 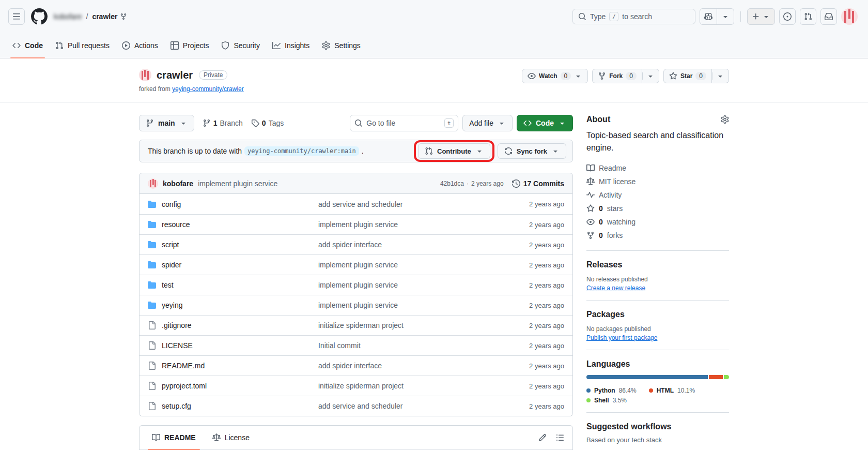 I want to click on create-new-button, so click(x=761, y=17).